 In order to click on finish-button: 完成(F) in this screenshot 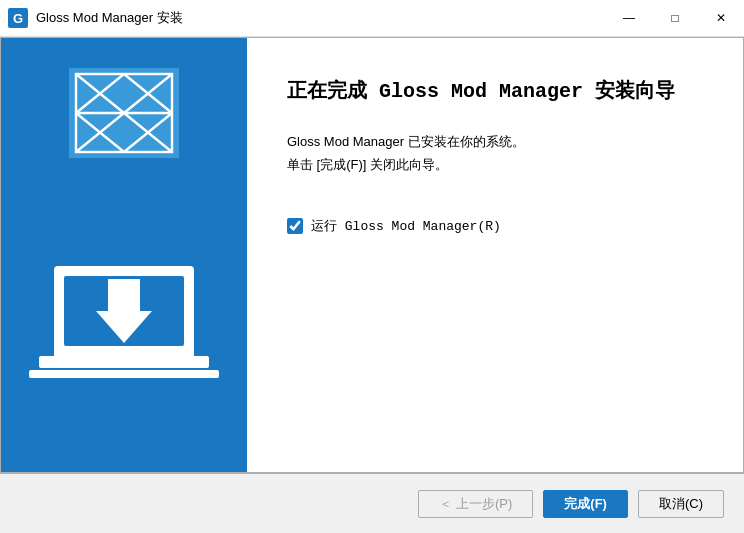, I will do `click(586, 504)`.